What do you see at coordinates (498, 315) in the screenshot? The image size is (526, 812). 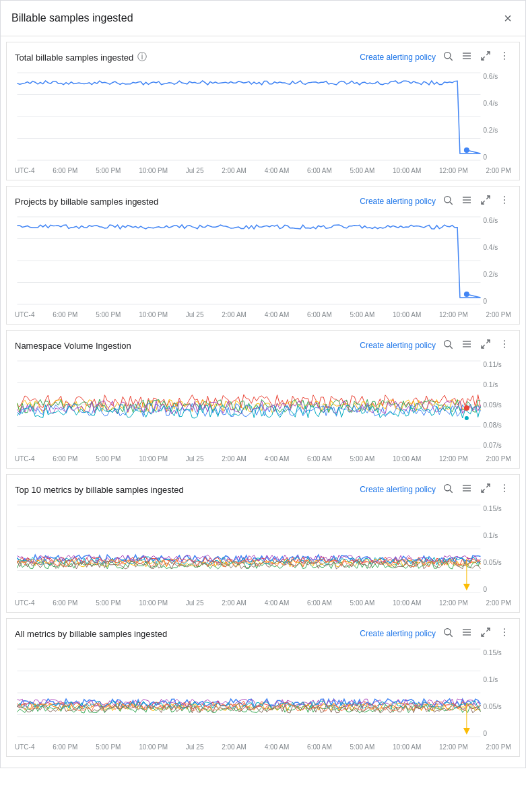 I see `x-axis-label: 2:00 PM` at bounding box center [498, 315].